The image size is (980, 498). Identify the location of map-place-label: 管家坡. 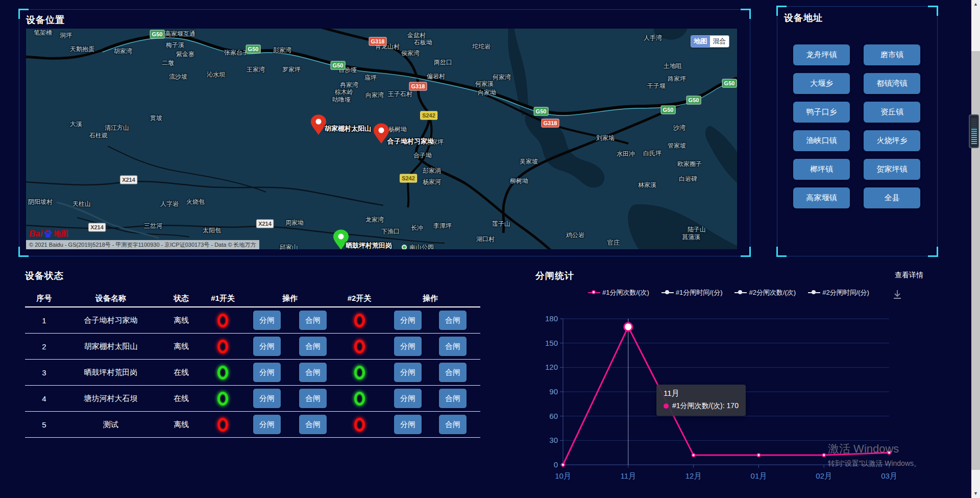
(677, 146).